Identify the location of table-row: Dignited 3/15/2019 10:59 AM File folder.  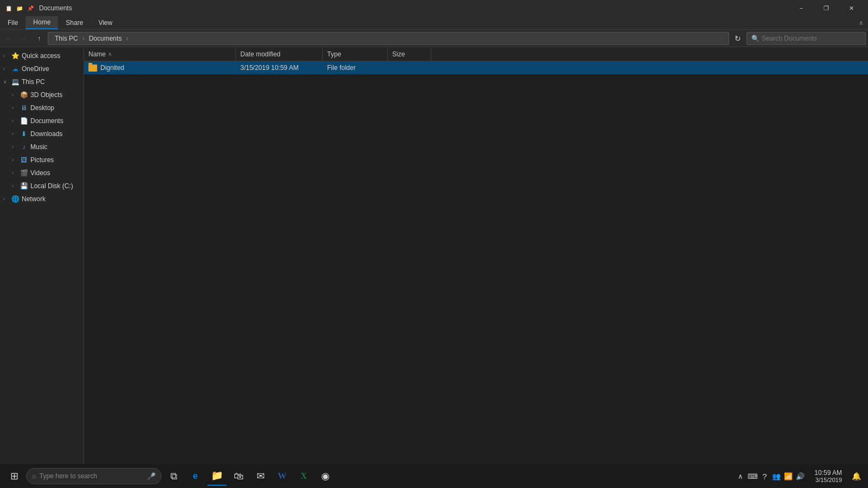
(476, 68).